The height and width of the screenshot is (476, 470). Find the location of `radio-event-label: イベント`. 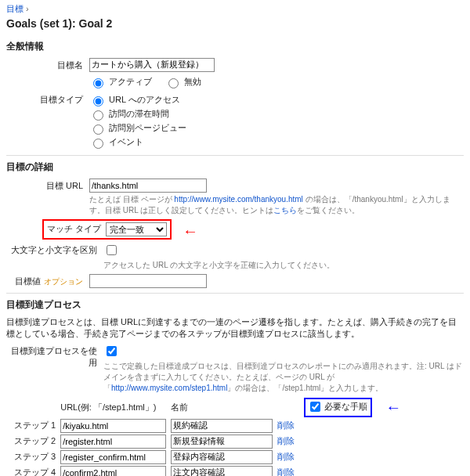

radio-event-label: イベント is located at coordinates (126, 142).